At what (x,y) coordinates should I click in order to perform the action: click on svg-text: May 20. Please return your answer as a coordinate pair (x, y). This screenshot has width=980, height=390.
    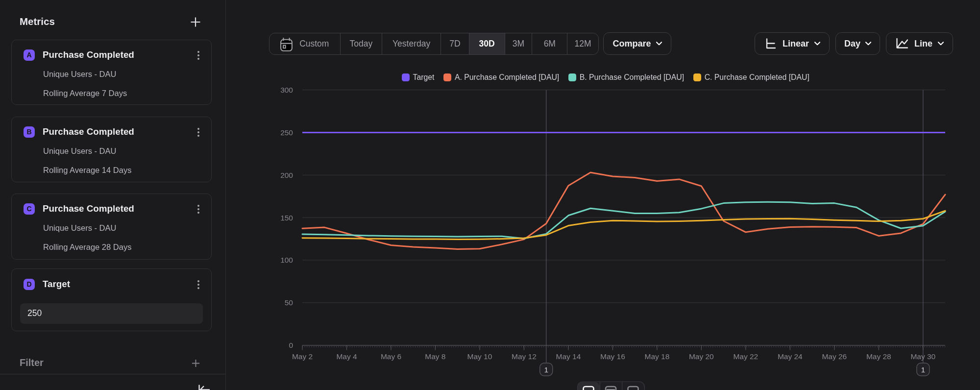
    Looking at the image, I should click on (702, 357).